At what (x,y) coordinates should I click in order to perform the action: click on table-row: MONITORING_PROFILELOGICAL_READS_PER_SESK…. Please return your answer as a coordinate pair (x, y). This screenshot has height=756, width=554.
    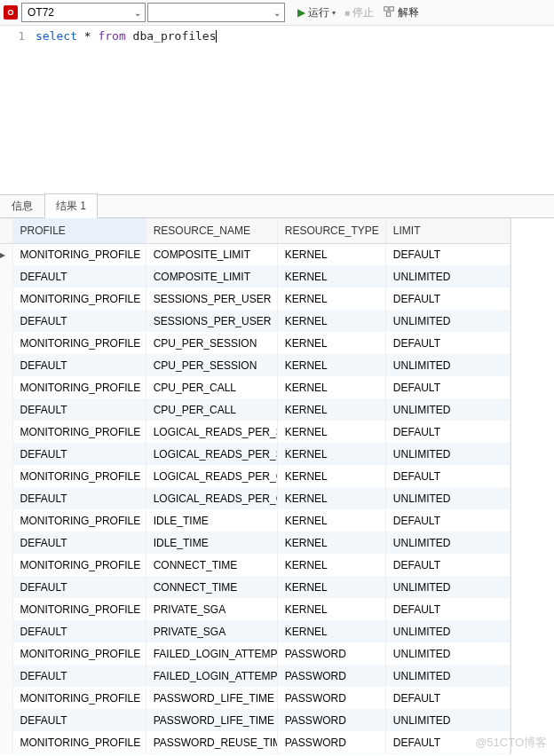
    Looking at the image, I should click on (256, 431).